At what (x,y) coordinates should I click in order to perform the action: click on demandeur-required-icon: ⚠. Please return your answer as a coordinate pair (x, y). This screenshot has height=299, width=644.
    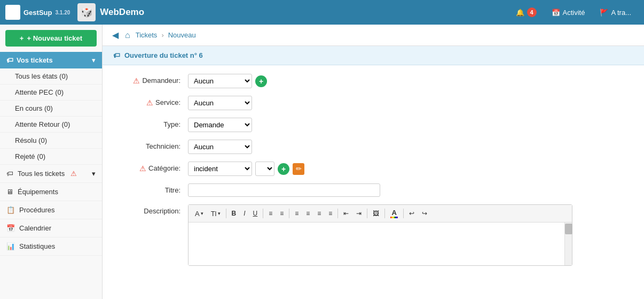
    Looking at the image, I should click on (137, 81).